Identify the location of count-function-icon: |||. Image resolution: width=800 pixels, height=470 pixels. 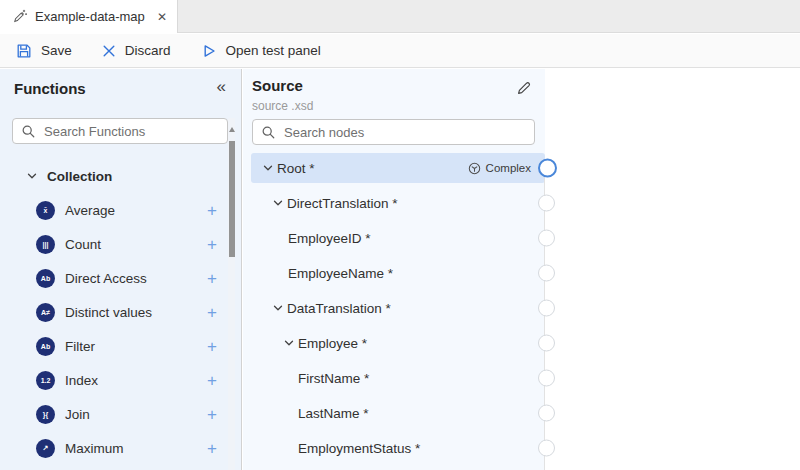
(46, 244).